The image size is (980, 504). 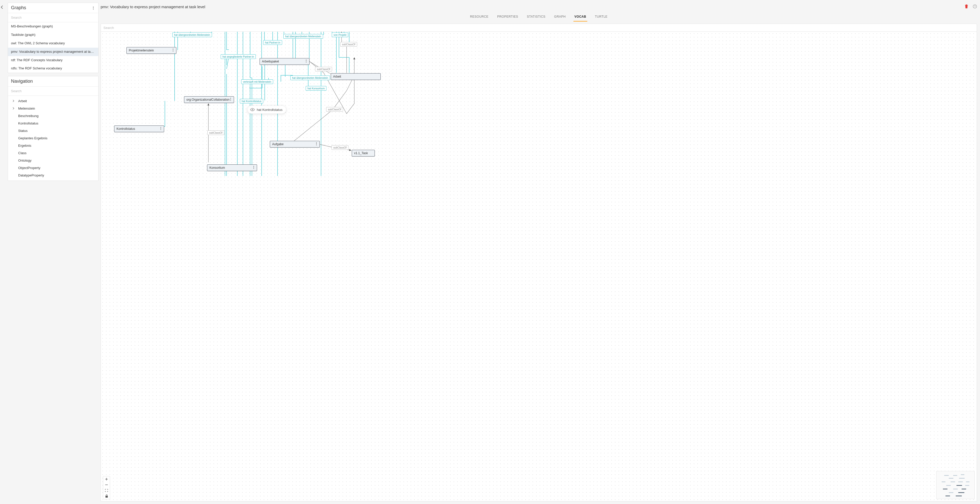 What do you see at coordinates (340, 35) in the screenshot?
I see `relation-label: von Projekt` at bounding box center [340, 35].